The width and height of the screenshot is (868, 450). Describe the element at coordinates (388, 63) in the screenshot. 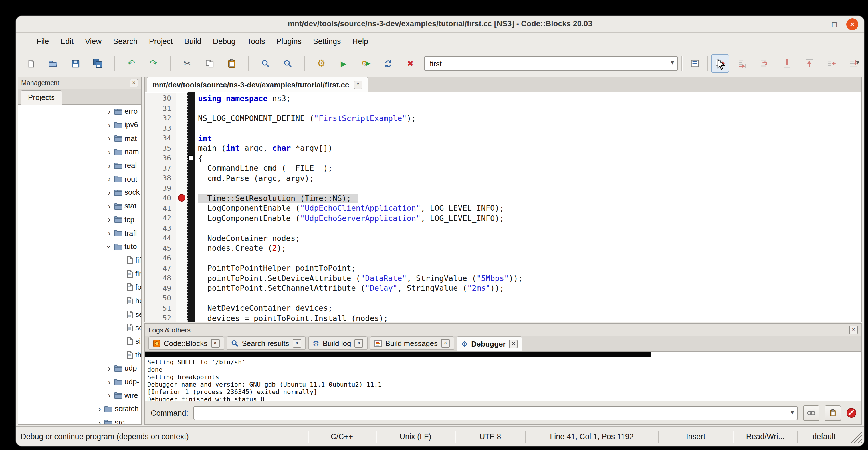

I see `rebuild-button` at that location.